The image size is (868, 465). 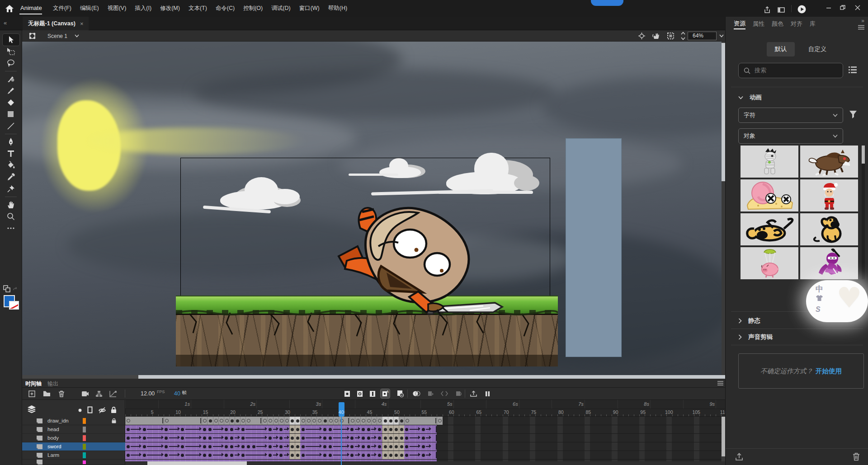 I want to click on layer-name: body, so click(x=65, y=438).